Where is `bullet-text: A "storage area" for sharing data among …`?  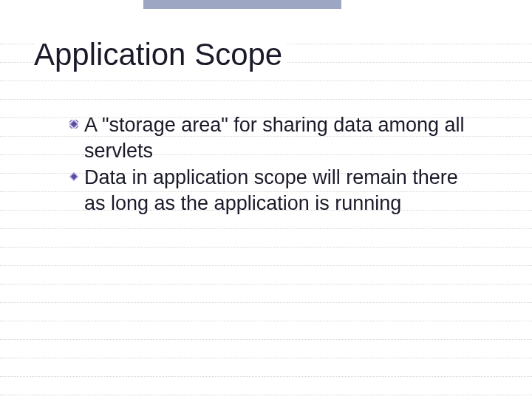
bullet-text: A "storage area" for sharing data among … is located at coordinates (274, 137).